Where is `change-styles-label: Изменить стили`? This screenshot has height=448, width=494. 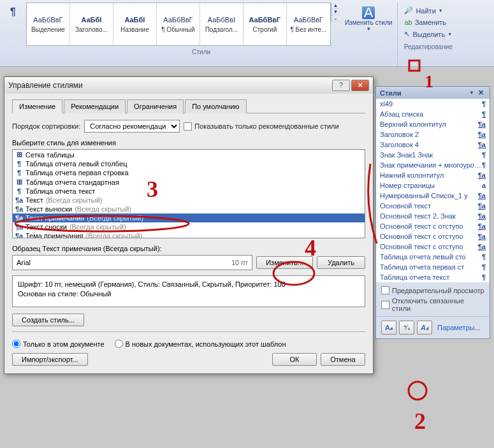 change-styles-label: Изменить стили is located at coordinates (368, 23).